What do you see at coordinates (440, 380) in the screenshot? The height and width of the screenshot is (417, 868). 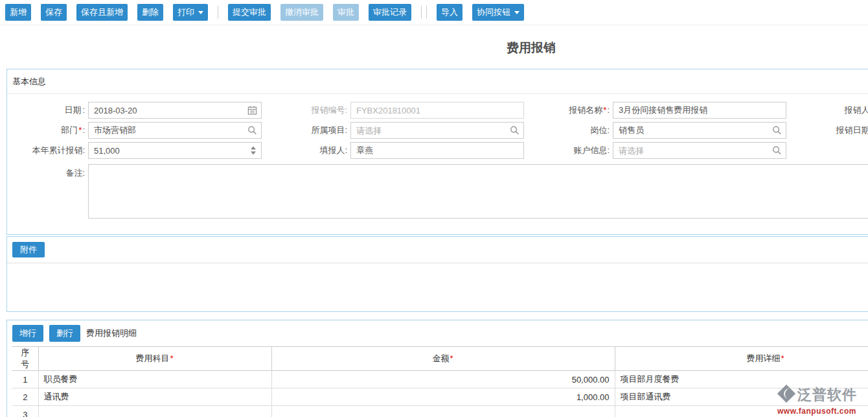 I see `table-row: 1 职员餐费 50,000.00 项目部月度餐费` at bounding box center [440, 380].